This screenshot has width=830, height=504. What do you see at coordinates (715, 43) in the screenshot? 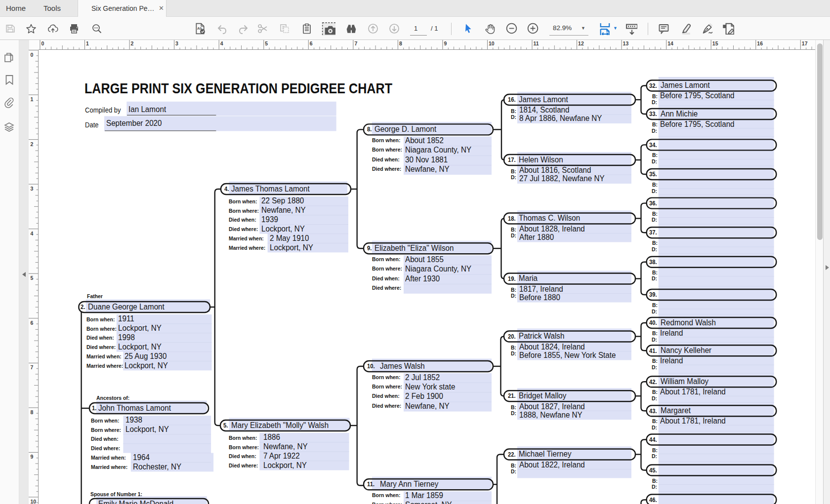
I see `svg-text: 15` at bounding box center [715, 43].